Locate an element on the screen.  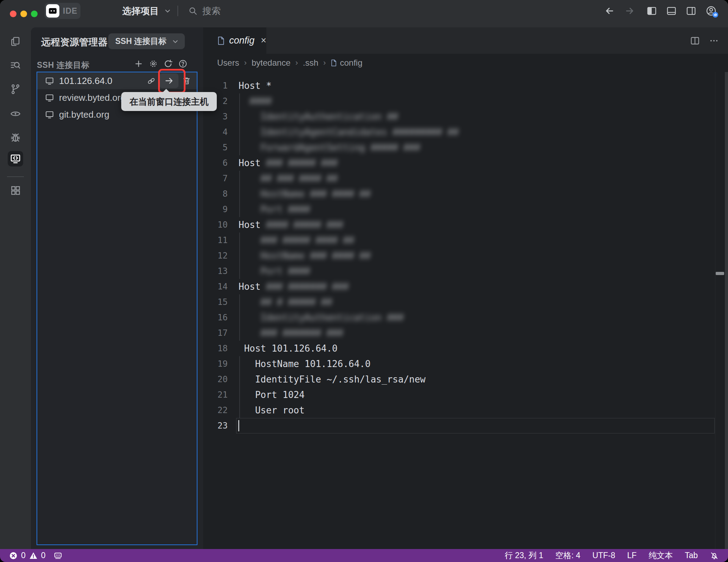
line-number: 18 is located at coordinates (215, 348).